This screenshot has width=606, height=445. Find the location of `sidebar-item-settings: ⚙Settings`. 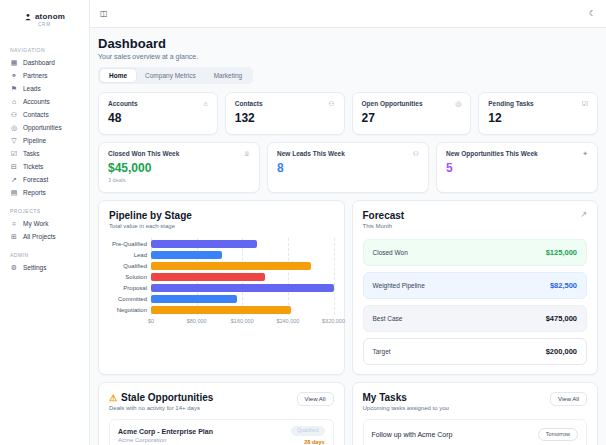

sidebar-item-settings: ⚙Settings is located at coordinates (44, 268).